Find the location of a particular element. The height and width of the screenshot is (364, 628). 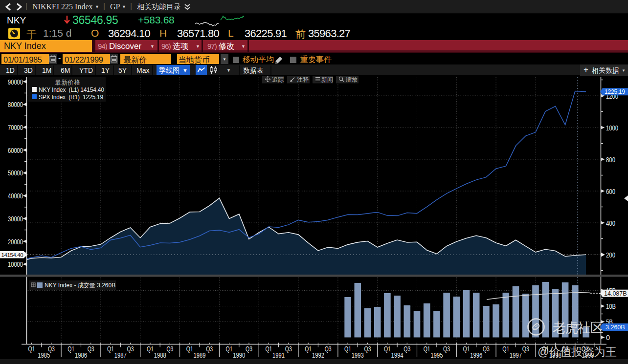

svg-text: 新闻 is located at coordinates (327, 80).